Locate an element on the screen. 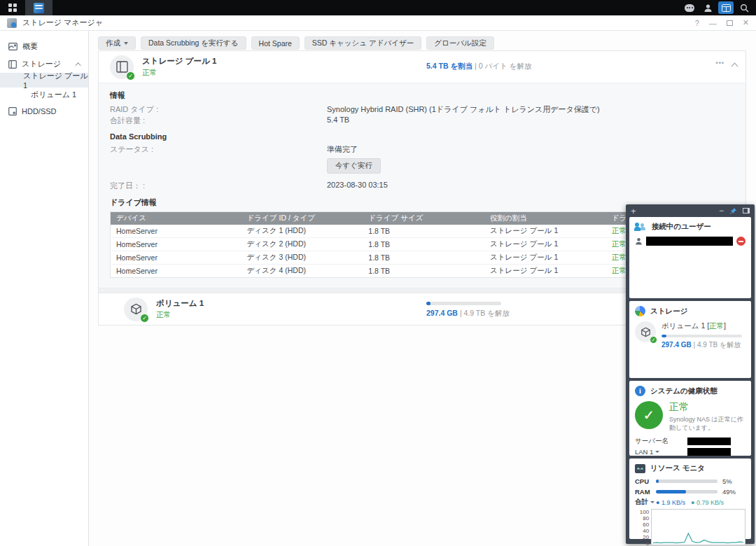 The width and height of the screenshot is (756, 546). server-name-row: サーバー名 is located at coordinates (690, 441).